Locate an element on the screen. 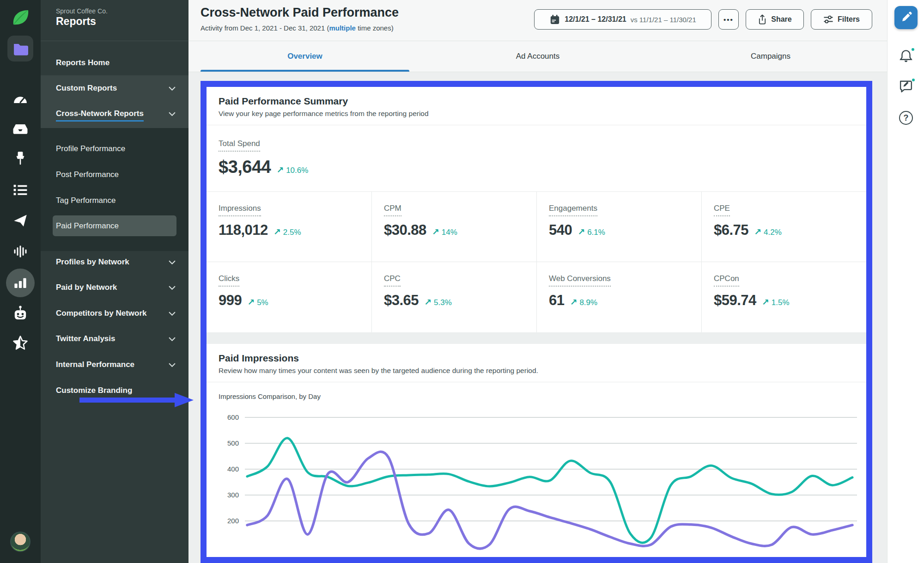  tab-campaigns: Campaigns is located at coordinates (771, 56).